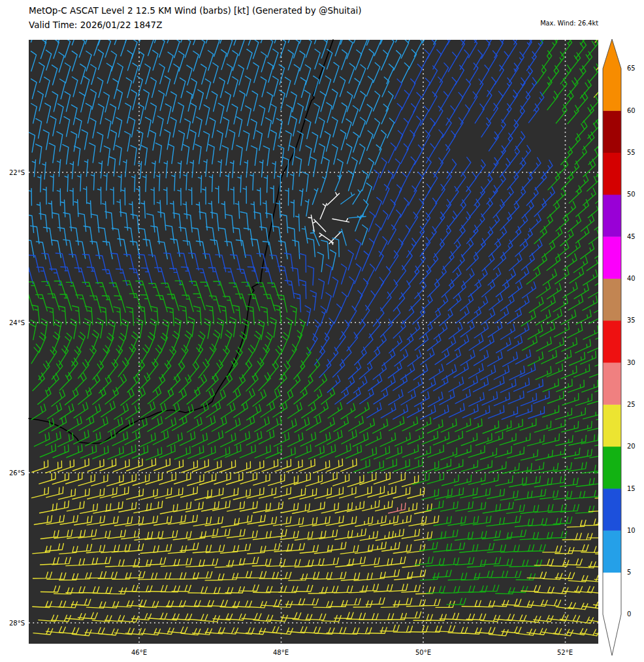 This screenshot has height=662, width=644. Describe the element at coordinates (631, 320) in the screenshot. I see `cb-tick-35: 35` at that location.